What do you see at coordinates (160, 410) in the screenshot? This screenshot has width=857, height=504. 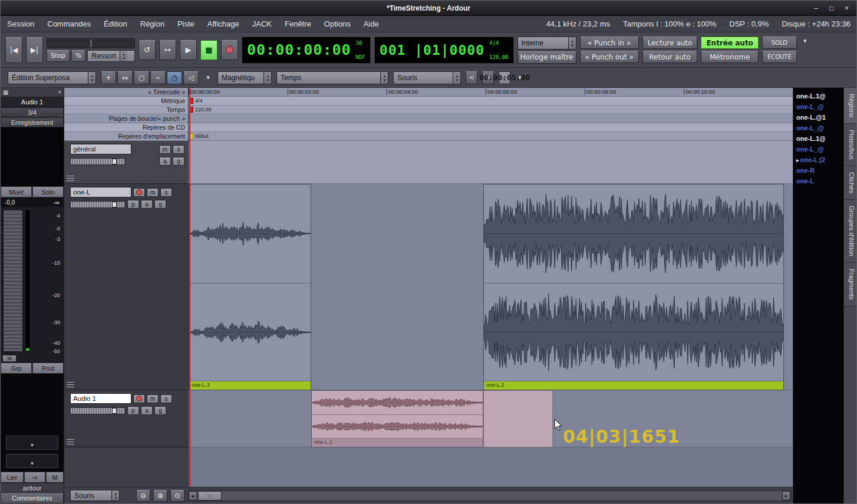 I see `audio1-auto-g-button: g` at bounding box center [160, 410].